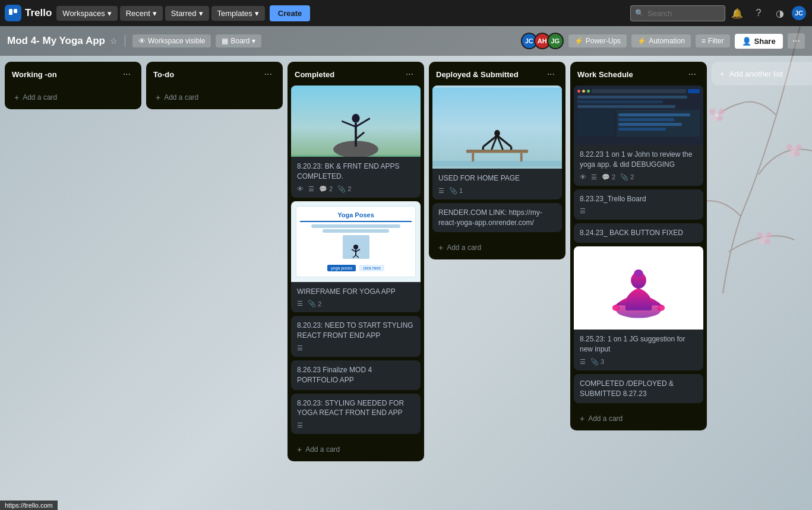 Image resolution: width=812 pixels, height=510 pixels. Describe the element at coordinates (356, 375) in the screenshot. I see `card-completed-4: 8.26.23 Finalize MOD 4 PORTFOLIO APP` at that location.